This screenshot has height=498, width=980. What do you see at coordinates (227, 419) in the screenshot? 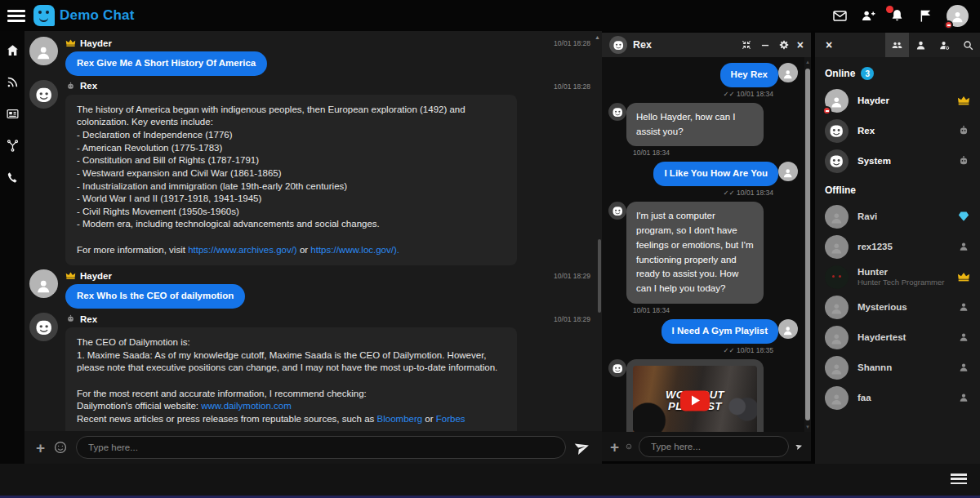
I see `message-text: Recent news articles or press releases f…` at bounding box center [227, 419].